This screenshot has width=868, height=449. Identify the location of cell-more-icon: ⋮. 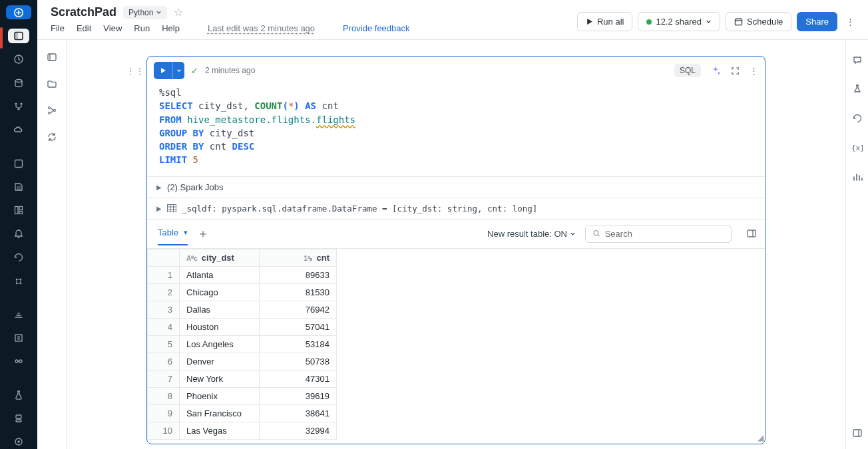
(754, 71).